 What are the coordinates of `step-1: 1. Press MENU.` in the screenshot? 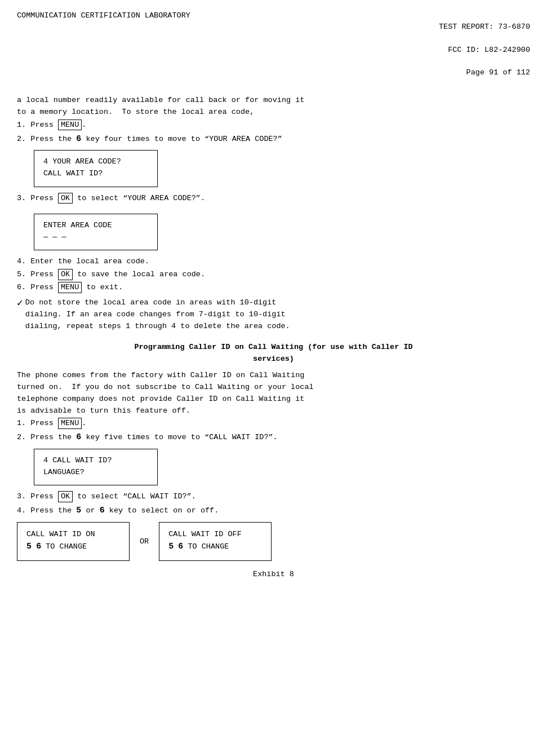 It's located at (274, 125).